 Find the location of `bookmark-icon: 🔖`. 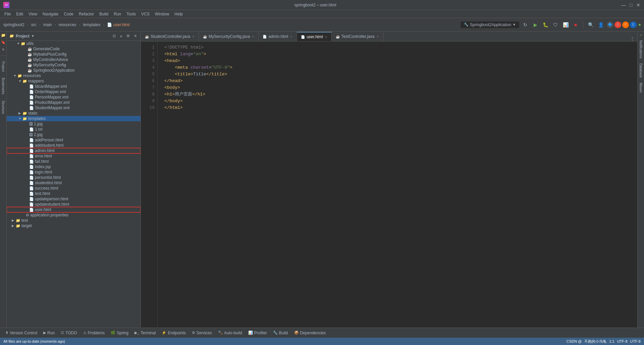

bookmark-icon: 🔖 is located at coordinates (3, 42).